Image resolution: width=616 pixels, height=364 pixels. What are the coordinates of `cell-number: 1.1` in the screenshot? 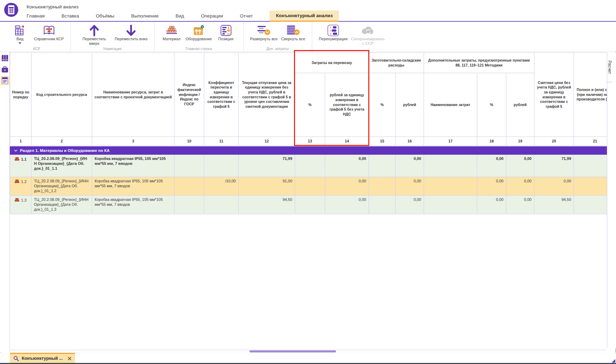 It's located at (21, 166).